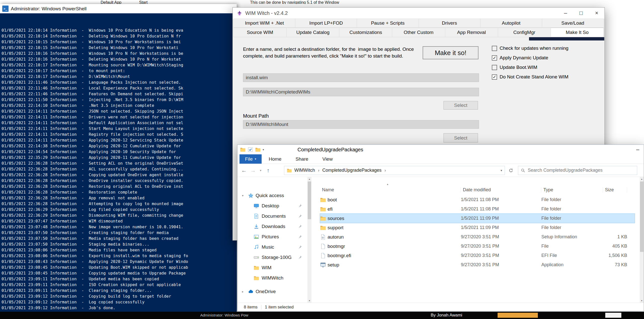 The image size is (644, 319). I want to click on tab-source-wim: Source WIM, so click(260, 32).